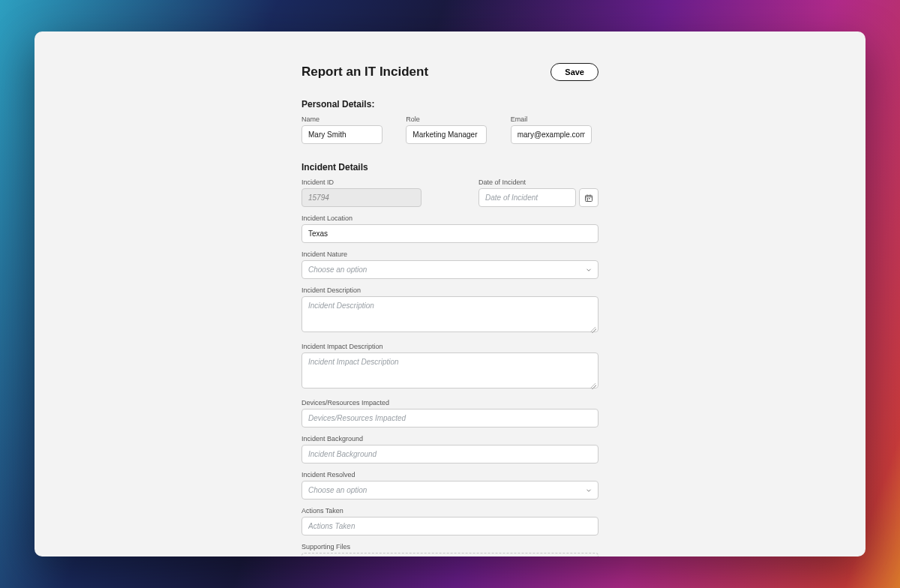  I want to click on date-input-wrap, so click(538, 198).